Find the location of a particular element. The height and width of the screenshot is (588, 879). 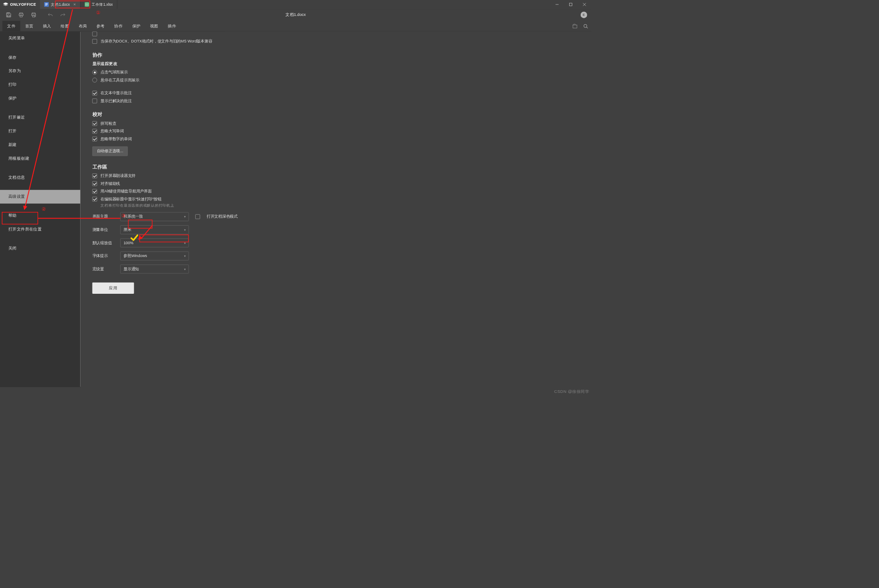

sidebar-item-open-recent: 打开最近 is located at coordinates (40, 118).